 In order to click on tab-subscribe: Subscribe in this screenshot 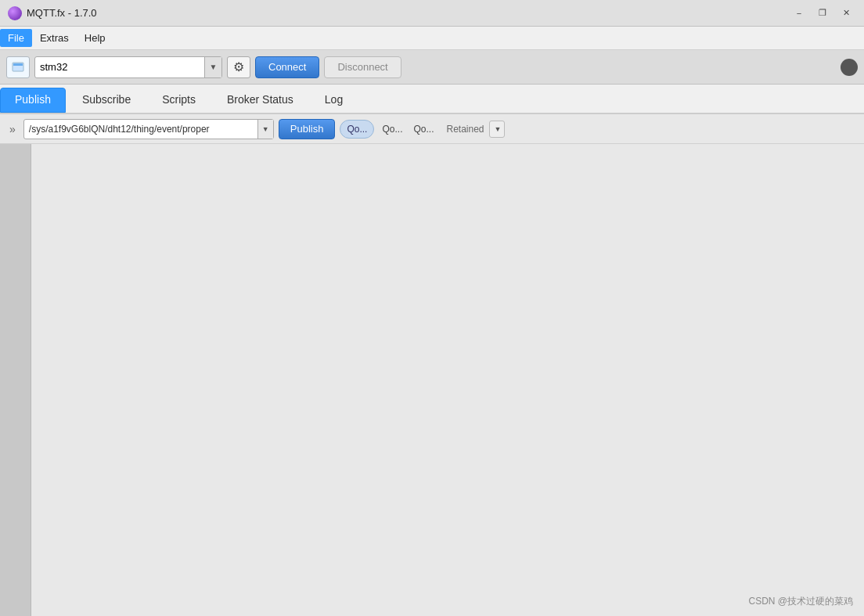, I will do `click(106, 100)`.